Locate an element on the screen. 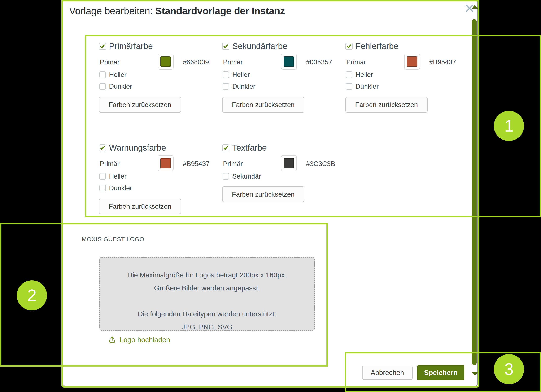 Image resolution: width=541 pixels, height=392 pixels. dialog-title-prefix: Vorlage bearbeiten: is located at coordinates (112, 11).